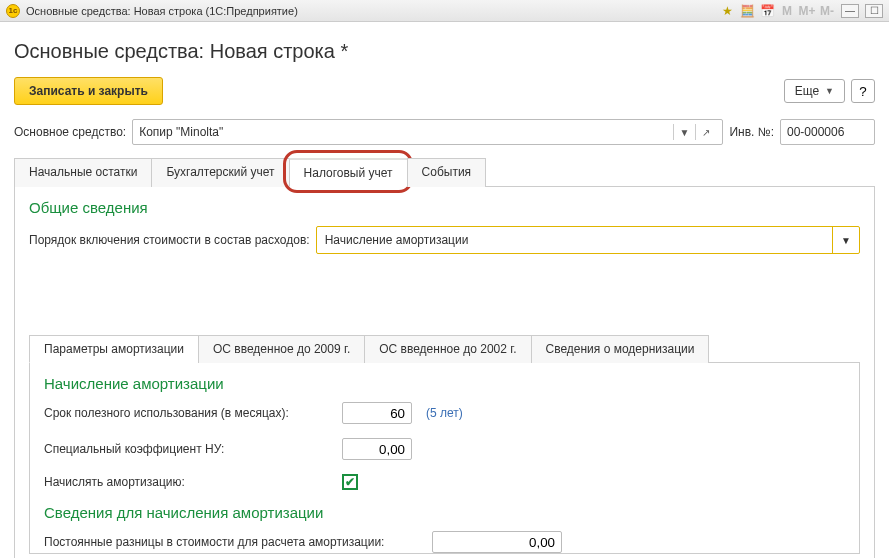 The width and height of the screenshot is (889, 558). Describe the element at coordinates (706, 132) in the screenshot. I see `open-icon: ↗` at that location.